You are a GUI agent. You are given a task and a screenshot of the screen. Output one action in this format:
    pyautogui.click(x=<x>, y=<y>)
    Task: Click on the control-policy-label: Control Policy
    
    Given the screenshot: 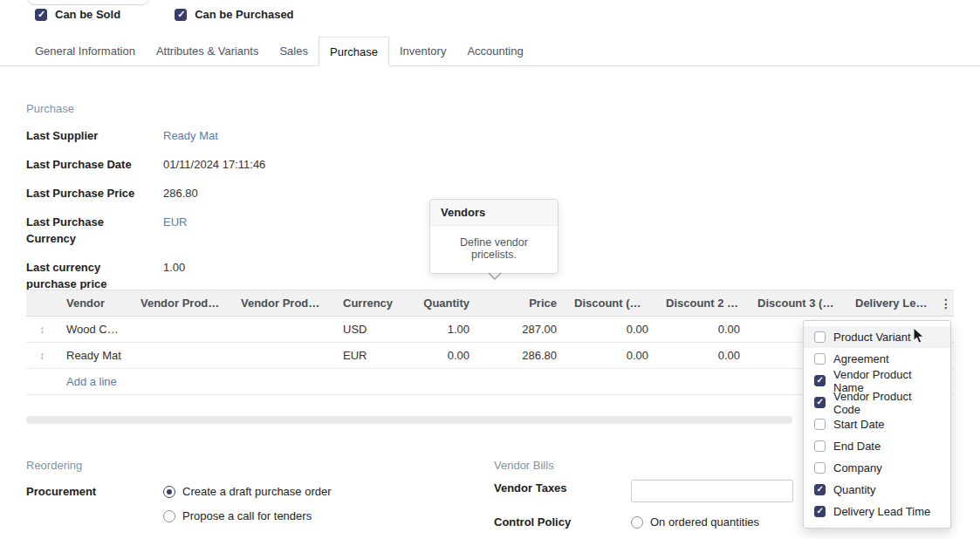 What is the action you would take?
    pyautogui.click(x=551, y=527)
    